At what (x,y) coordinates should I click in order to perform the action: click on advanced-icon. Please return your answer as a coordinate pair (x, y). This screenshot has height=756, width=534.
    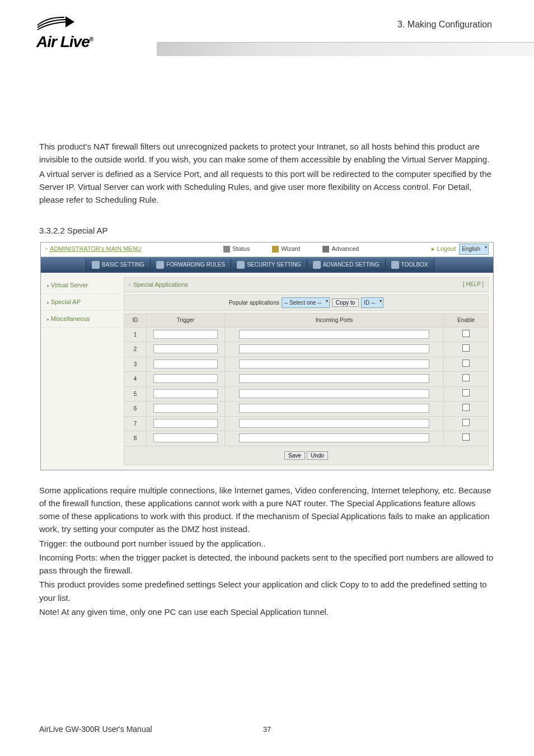
    Looking at the image, I should click on (326, 249).